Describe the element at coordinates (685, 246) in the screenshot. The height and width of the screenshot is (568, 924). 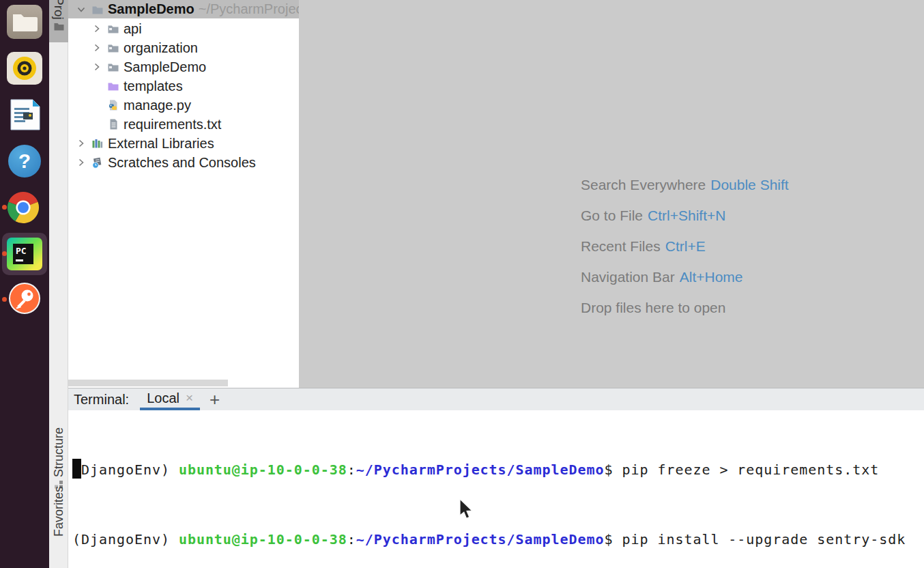
I see `hint-row: Recent Files Ctrl+E` at that location.